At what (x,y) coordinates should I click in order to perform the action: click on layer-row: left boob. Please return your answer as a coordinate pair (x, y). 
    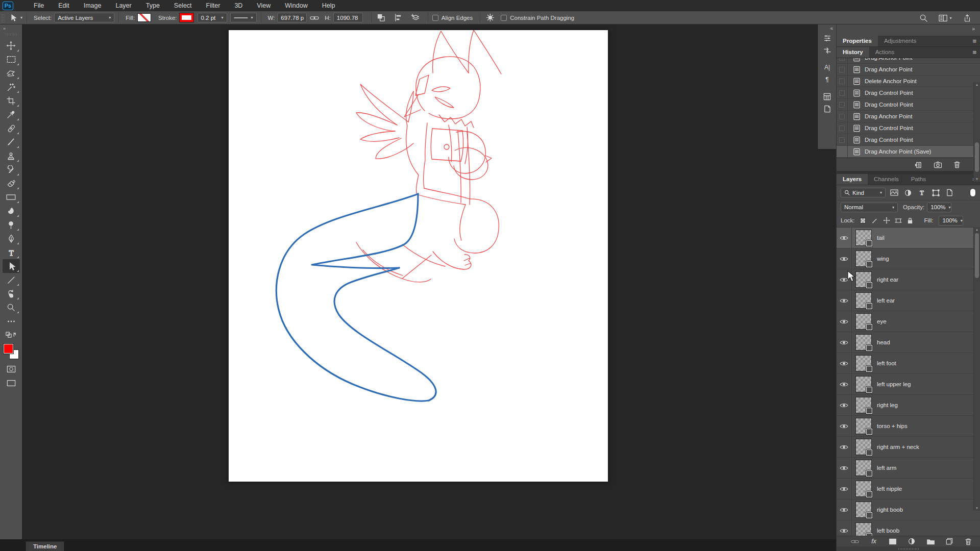
    Looking at the image, I should click on (909, 529).